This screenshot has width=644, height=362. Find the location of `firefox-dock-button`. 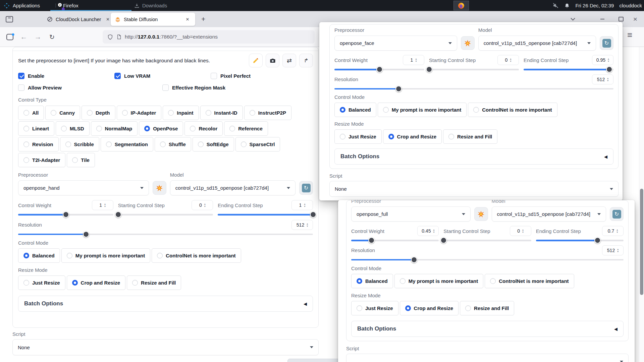

firefox-dock-button is located at coordinates (461, 5).